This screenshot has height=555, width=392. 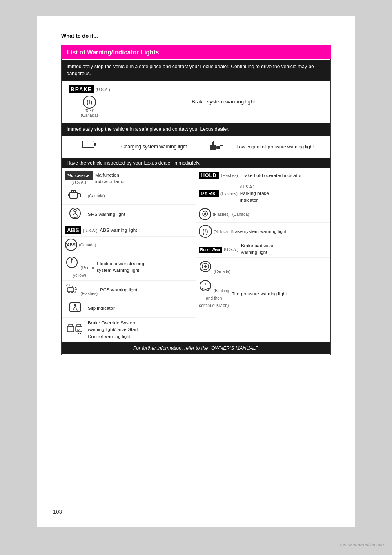 I want to click on slip-icon, so click(x=75, y=307).